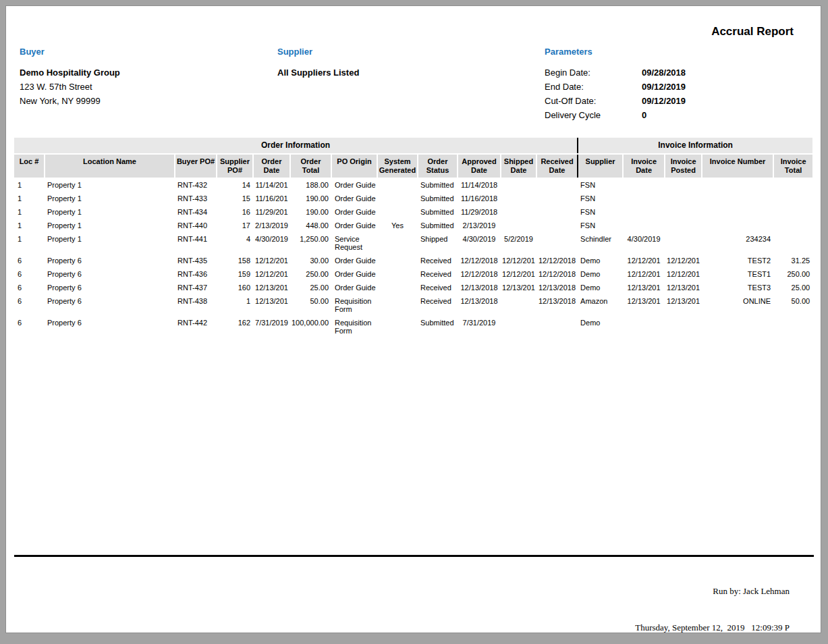  I want to click on column-header-po-origin: PO Origin, so click(354, 166).